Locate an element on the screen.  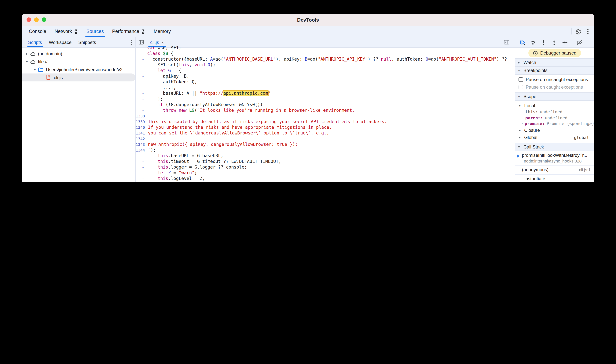
code-line: - let G = { is located at coordinates (325, 71).